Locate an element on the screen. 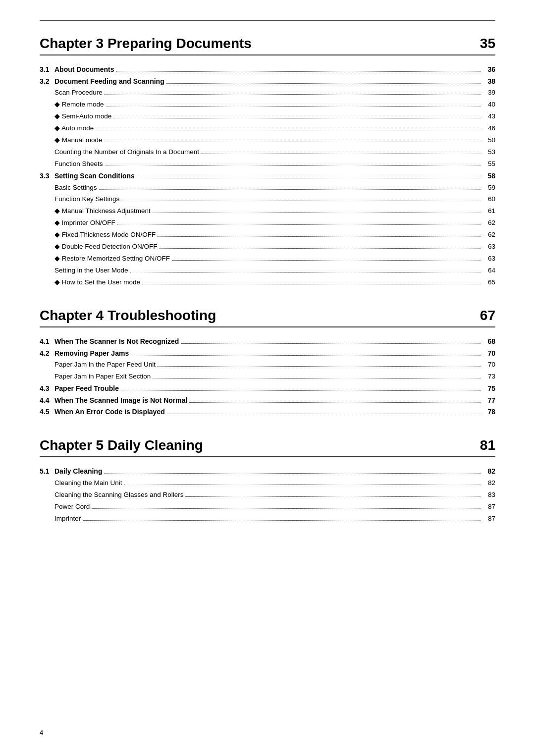 This screenshot has height=756, width=535. top-rule is located at coordinates (268, 20).